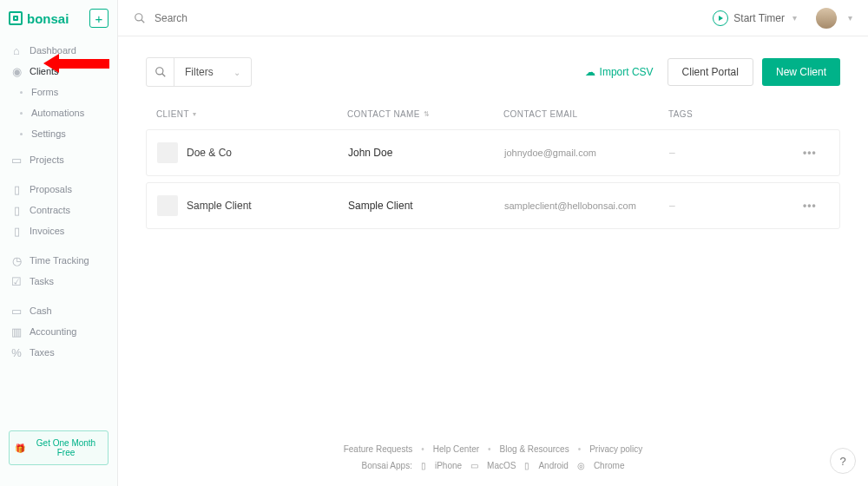 This screenshot has width=868, height=486. I want to click on sidebar-item-dashboard: ⌂ Dashboard, so click(59, 50).